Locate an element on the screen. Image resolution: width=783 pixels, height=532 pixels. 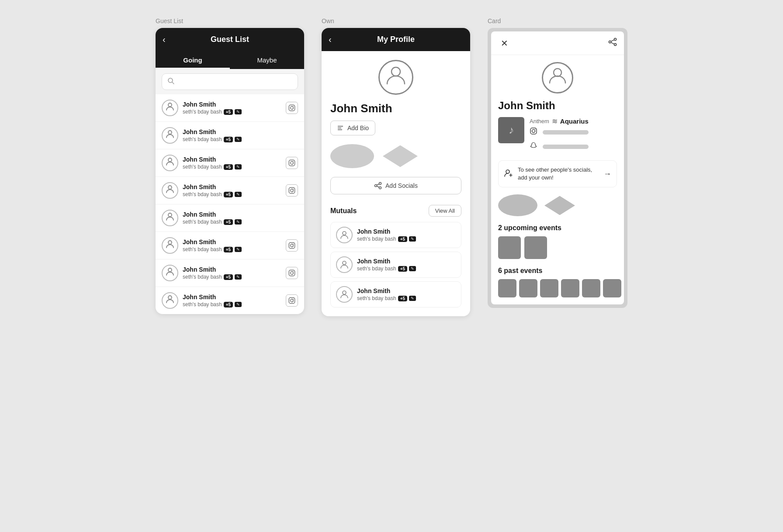
card-avatar-wrap is located at coordinates (558, 78).